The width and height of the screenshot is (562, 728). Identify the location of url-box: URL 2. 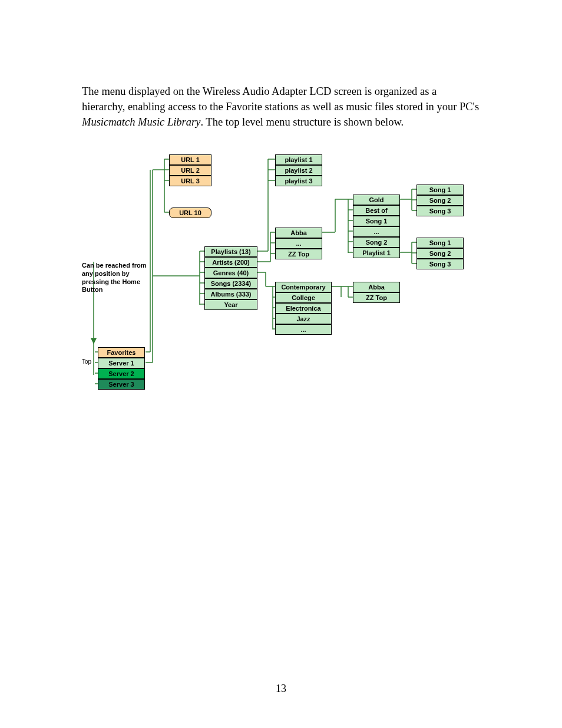
(190, 170).